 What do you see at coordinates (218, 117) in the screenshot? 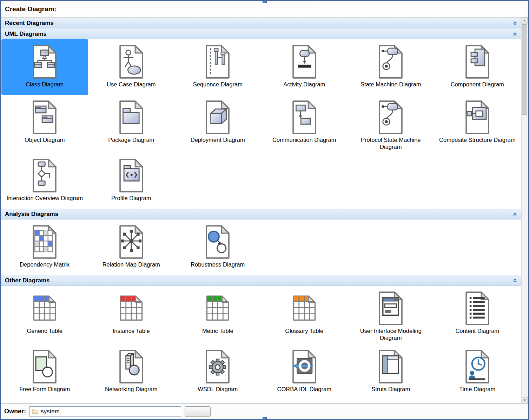
I see `deployment-diagram-icon` at bounding box center [218, 117].